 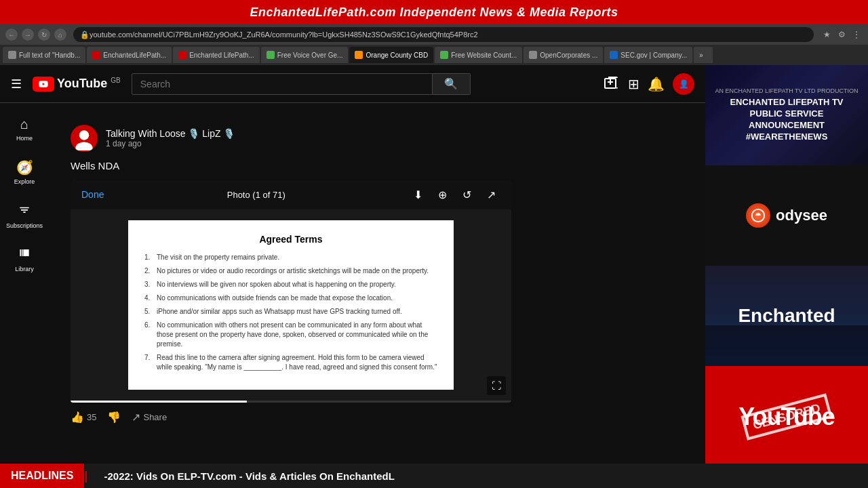 What do you see at coordinates (24, 269) in the screenshot?
I see `sidebar-library-label: Library` at bounding box center [24, 269].